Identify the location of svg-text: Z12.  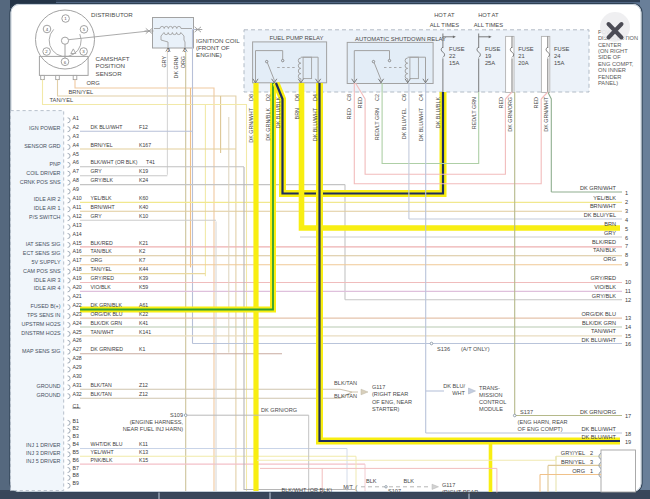
(144, 394).